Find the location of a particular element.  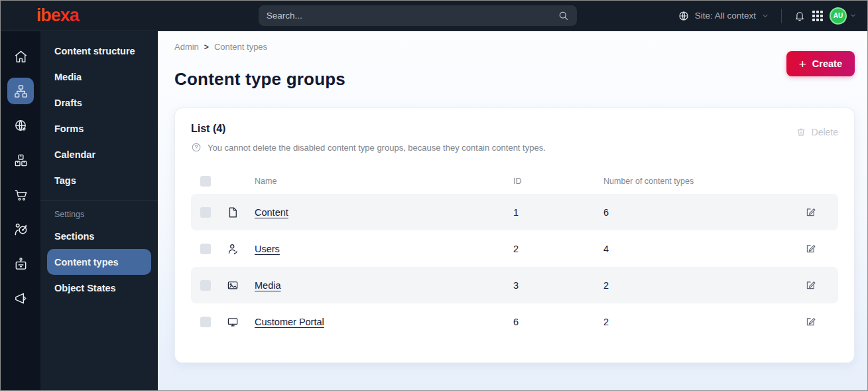

avatar: AU is located at coordinates (838, 16).